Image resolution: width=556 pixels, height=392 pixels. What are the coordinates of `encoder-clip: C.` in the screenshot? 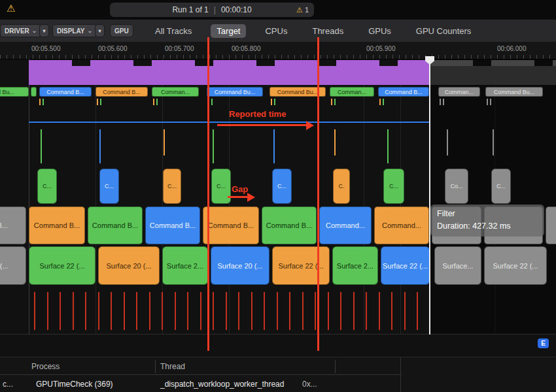 It's located at (341, 186).